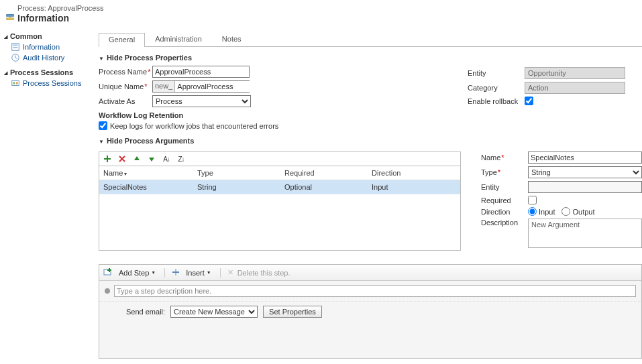  What do you see at coordinates (45, 83) in the screenshot?
I see `sidebar-item-process-sessions: Process Sessions` at bounding box center [45, 83].